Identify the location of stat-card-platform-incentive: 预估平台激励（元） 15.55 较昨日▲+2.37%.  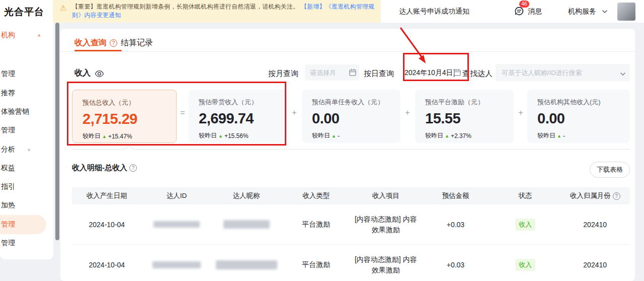
(464, 116).